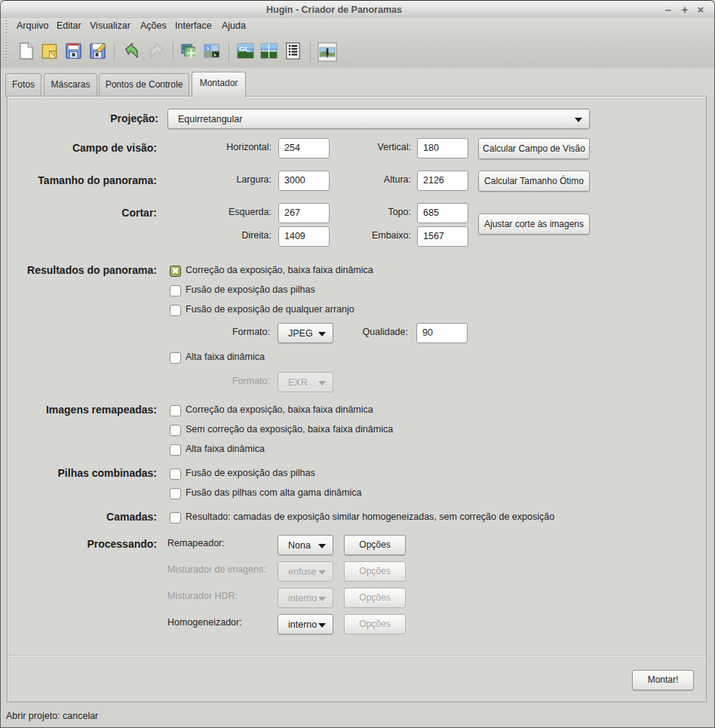  What do you see at coordinates (244, 48) in the screenshot?
I see `svg-text: GL` at bounding box center [244, 48].